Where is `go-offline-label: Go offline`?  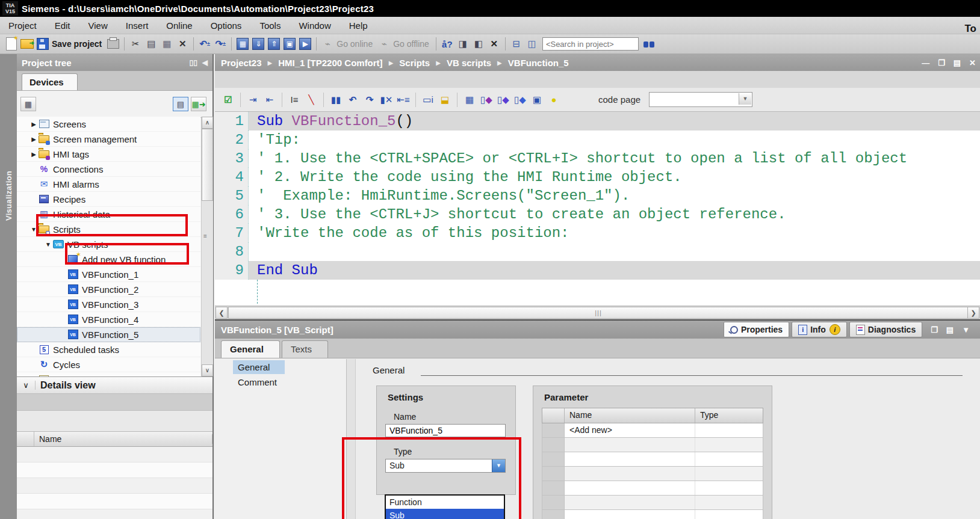 go-offline-label: Go offline is located at coordinates (411, 44).